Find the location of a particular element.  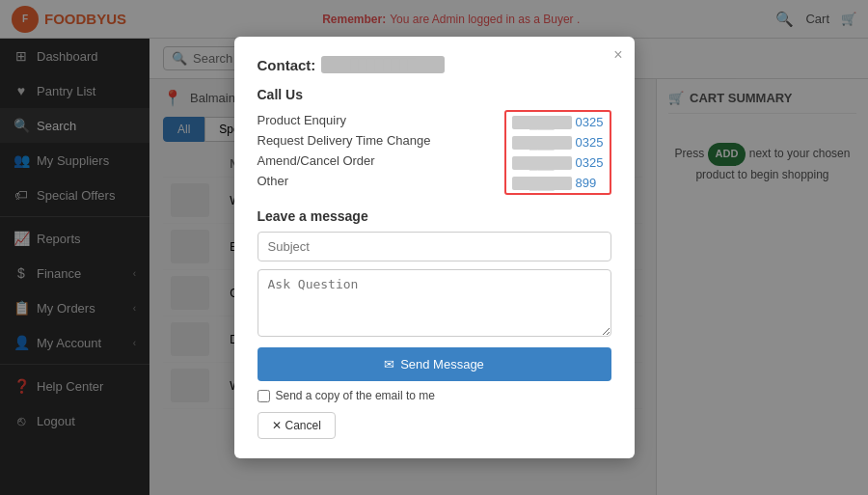

copy-email-row: Send a copy of the email to me is located at coordinates (434, 396).